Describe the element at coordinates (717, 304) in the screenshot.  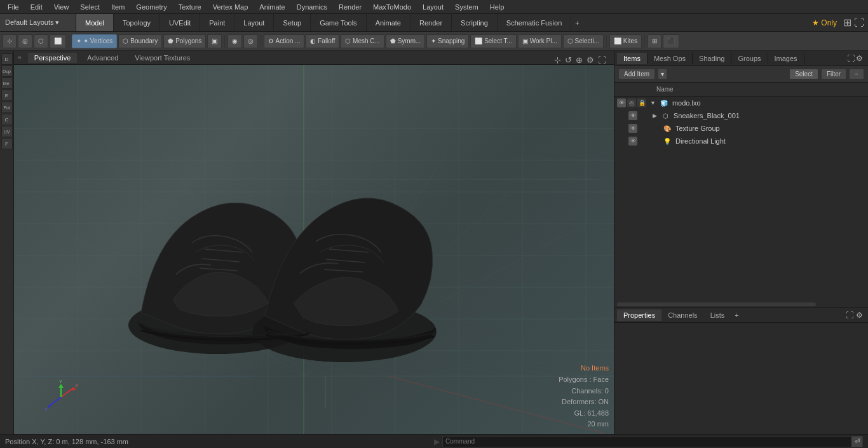
I see `items-scrollbar-thumb` at that location.